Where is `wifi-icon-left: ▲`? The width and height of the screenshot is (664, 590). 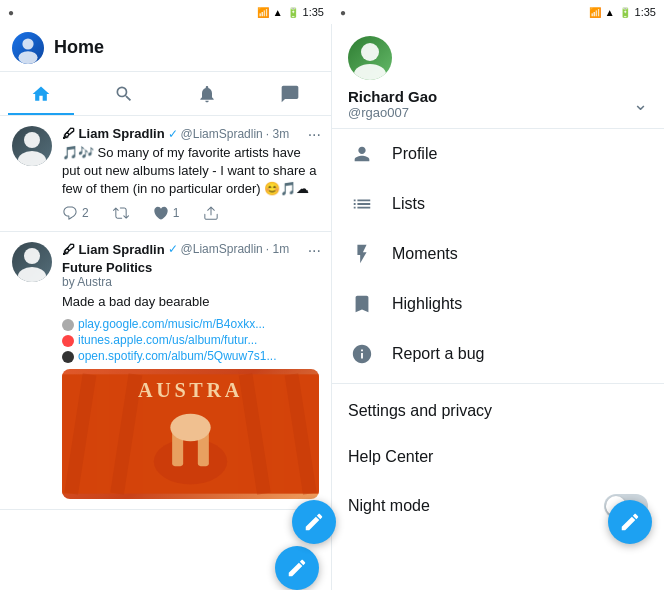 wifi-icon-left: ▲ is located at coordinates (278, 12).